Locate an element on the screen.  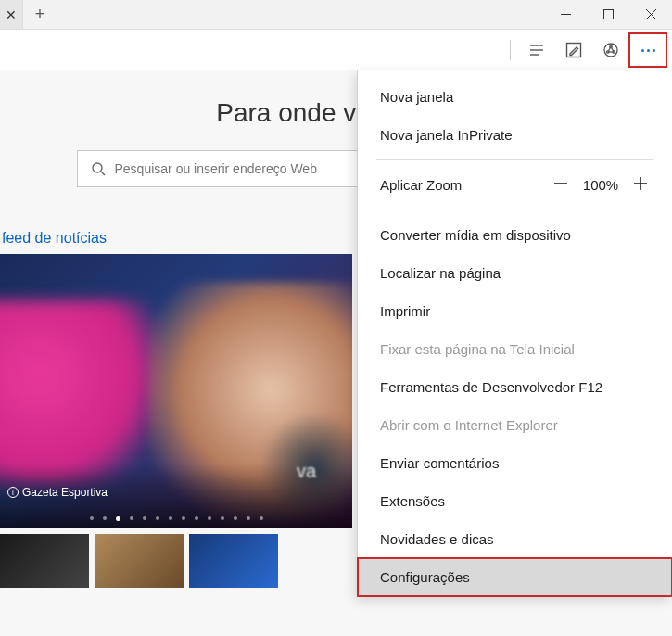
menu-feedback: Enviar comentários is located at coordinates (515, 464).